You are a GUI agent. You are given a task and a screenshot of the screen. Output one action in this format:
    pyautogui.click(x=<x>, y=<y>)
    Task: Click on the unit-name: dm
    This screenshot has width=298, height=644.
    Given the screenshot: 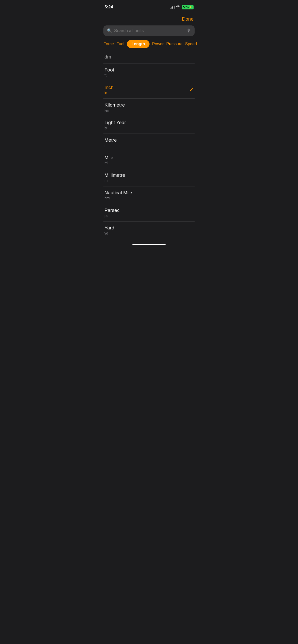 What is the action you would take?
    pyautogui.click(x=108, y=57)
    